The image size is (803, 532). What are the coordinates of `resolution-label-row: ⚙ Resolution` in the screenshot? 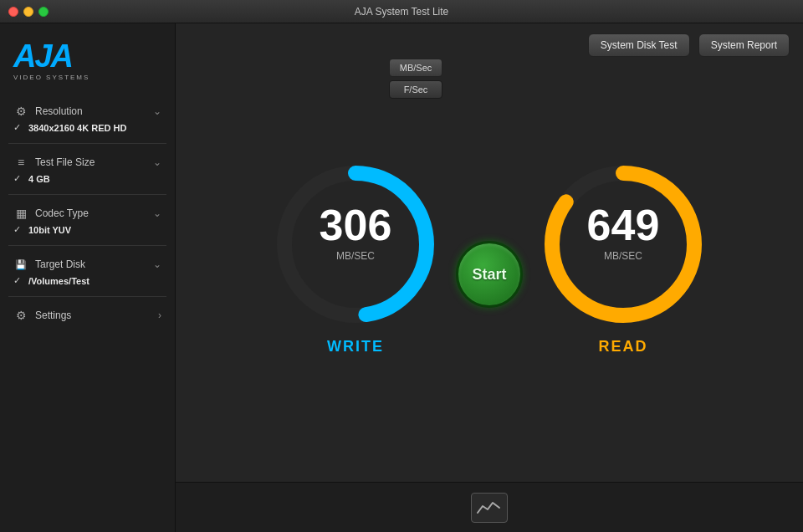 It's located at (49, 111).